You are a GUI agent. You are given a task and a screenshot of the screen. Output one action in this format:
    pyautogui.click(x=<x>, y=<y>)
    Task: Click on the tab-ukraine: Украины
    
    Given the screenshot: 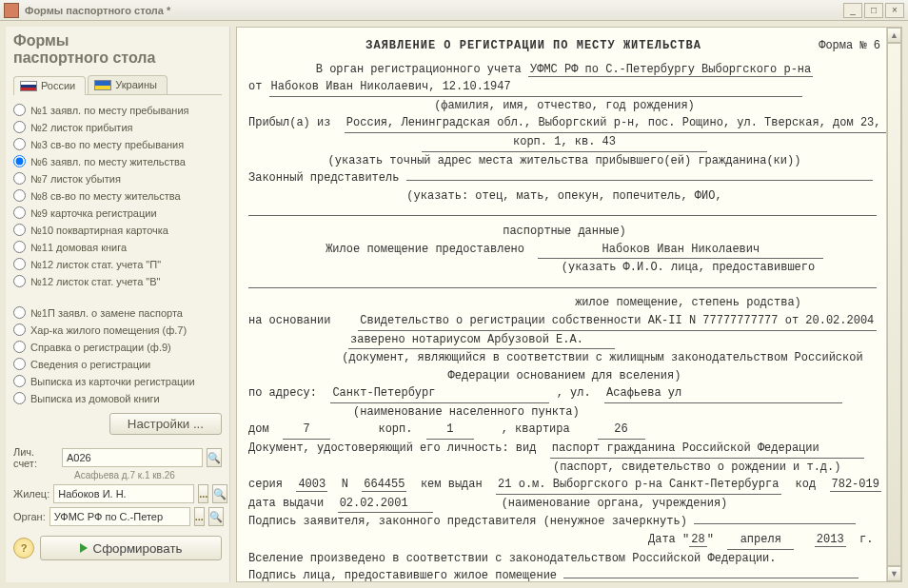 What is the action you would take?
    pyautogui.click(x=128, y=85)
    